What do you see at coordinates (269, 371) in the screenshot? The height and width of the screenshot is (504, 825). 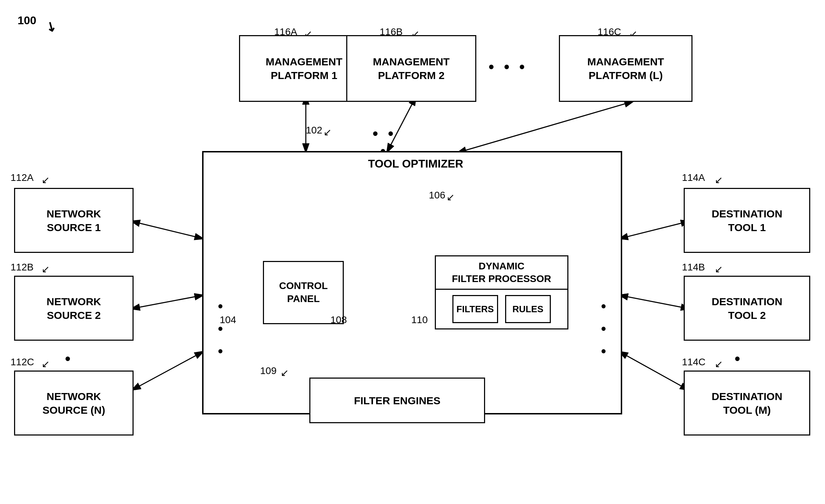 I see `ref-109: 109` at bounding box center [269, 371].